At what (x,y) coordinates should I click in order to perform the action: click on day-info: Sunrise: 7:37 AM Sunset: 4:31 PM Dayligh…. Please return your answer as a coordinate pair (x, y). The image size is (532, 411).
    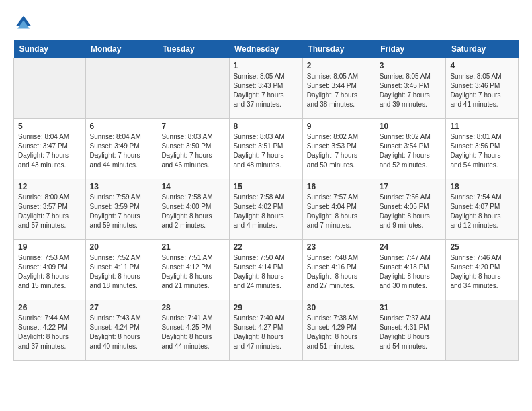
    Looking at the image, I should click on (411, 332).